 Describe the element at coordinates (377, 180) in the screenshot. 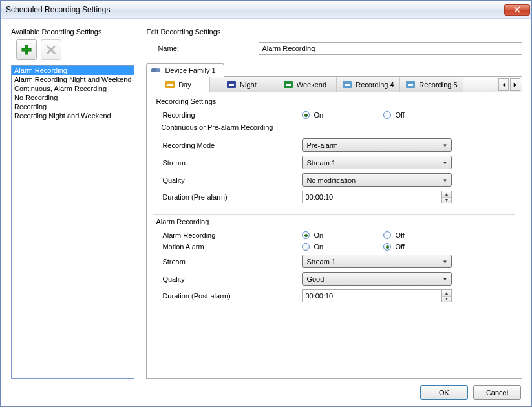

I see `quality-select: No modification` at that location.